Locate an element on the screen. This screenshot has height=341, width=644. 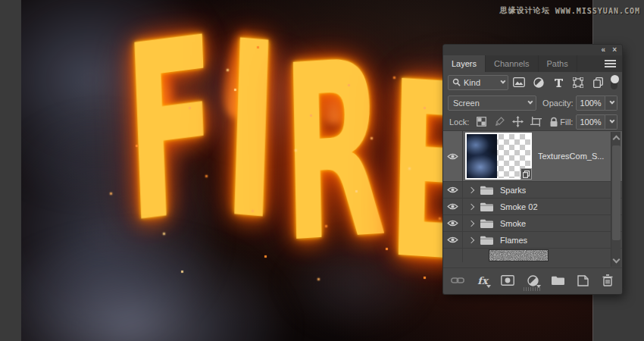
filter-type-layers-icon is located at coordinates (559, 82).